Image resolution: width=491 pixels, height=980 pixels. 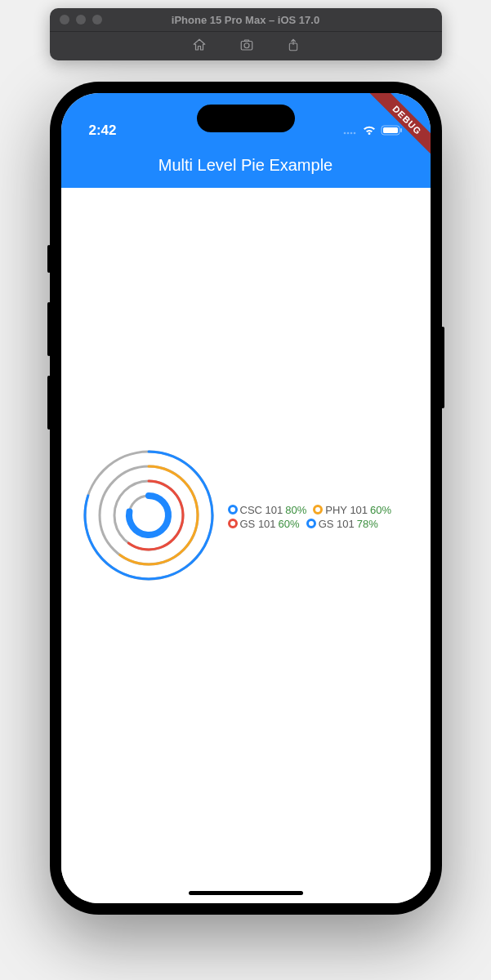 I want to click on legend-item: GS 10178%, so click(x=342, y=524).